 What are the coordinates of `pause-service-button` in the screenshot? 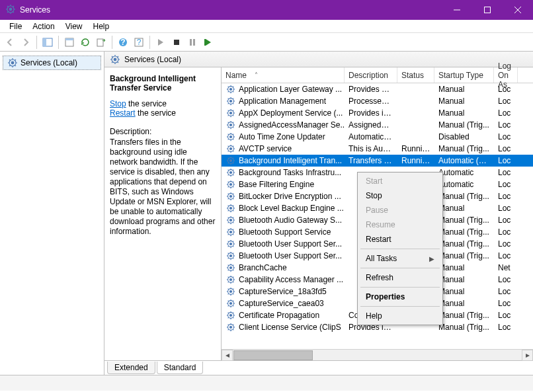 It's located at (192, 42).